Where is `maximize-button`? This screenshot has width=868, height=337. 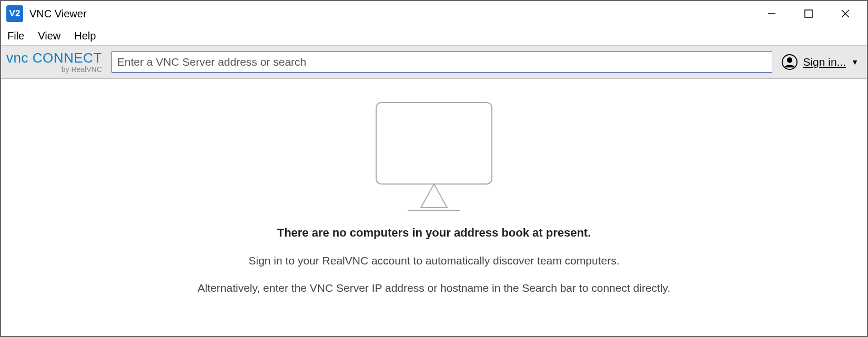 maximize-button is located at coordinates (809, 14).